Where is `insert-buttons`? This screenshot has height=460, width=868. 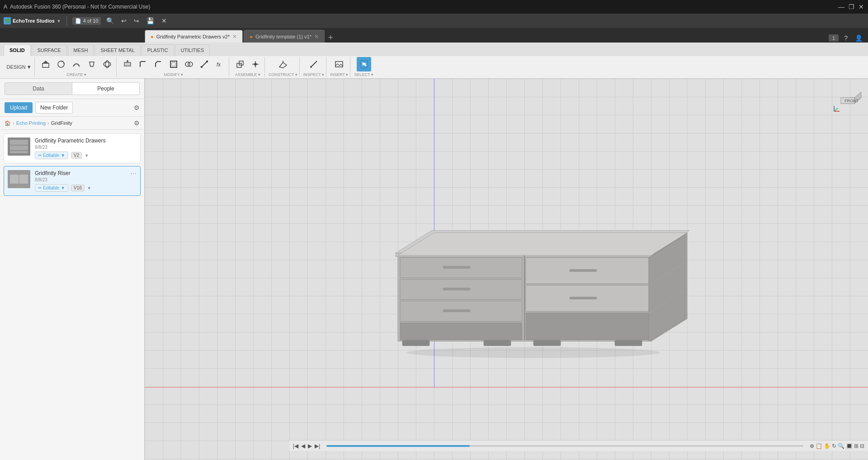 insert-buttons is located at coordinates (339, 64).